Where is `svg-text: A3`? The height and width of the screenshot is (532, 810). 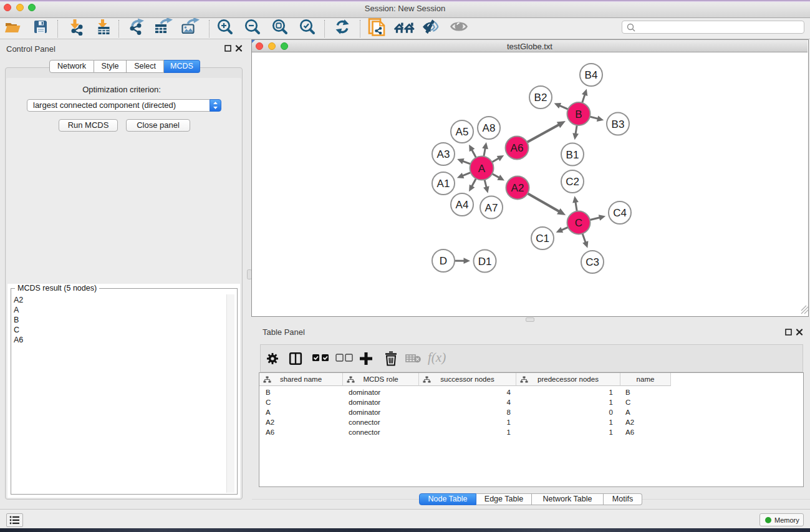
svg-text: A3 is located at coordinates (444, 155).